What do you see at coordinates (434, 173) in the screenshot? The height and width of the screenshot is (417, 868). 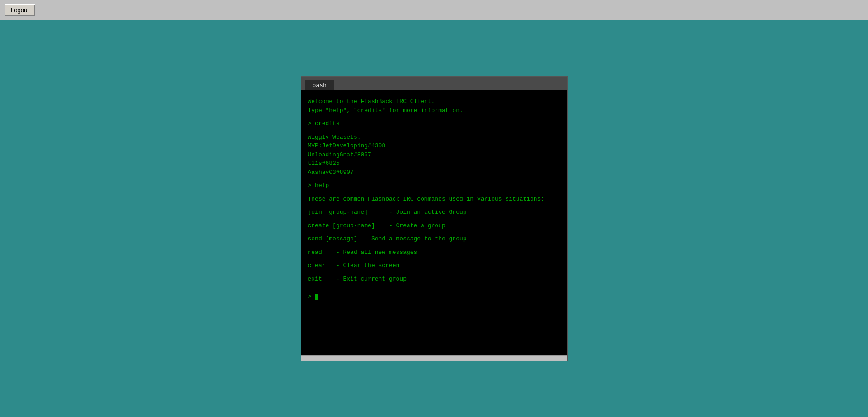 I see `terminal-line: Aashay03#8907` at bounding box center [434, 173].